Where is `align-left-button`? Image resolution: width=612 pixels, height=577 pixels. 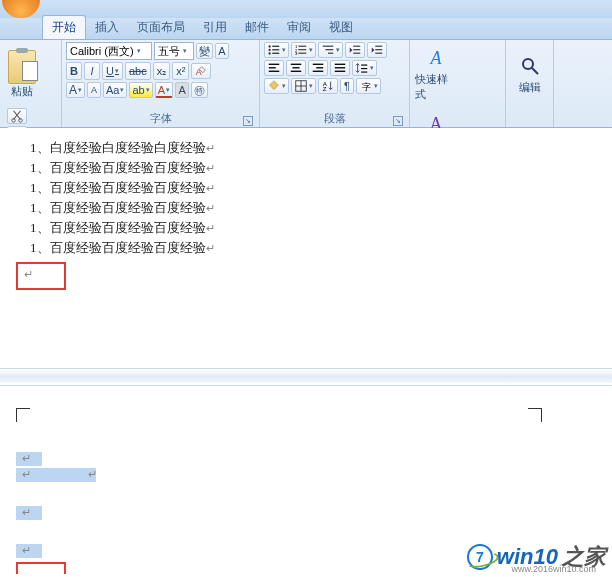
align-left-button is located at coordinates (274, 68).